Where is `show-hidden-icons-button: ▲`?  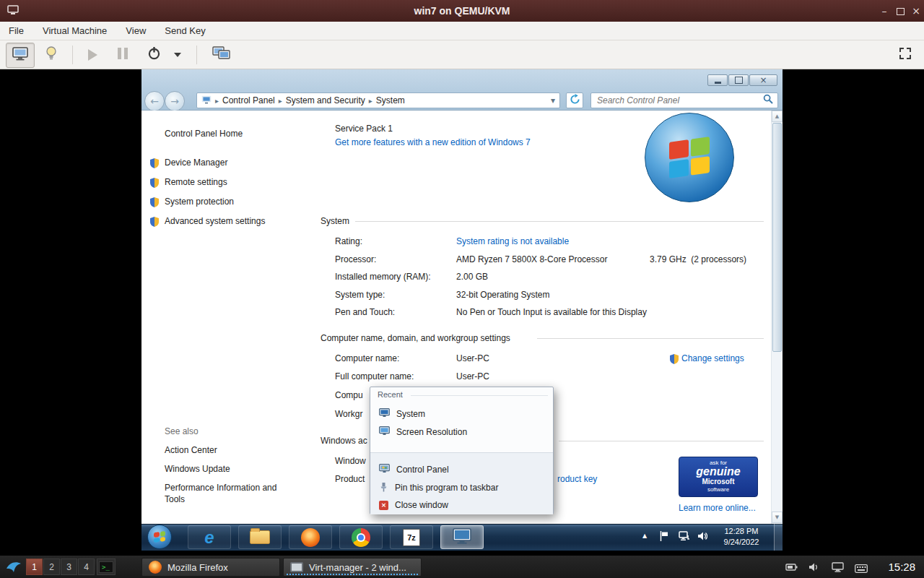 show-hidden-icons-button: ▲ is located at coordinates (645, 536).